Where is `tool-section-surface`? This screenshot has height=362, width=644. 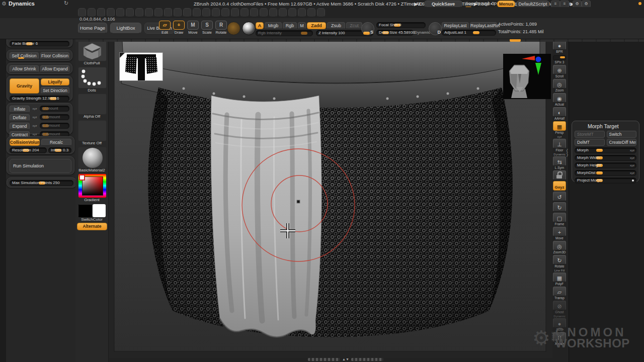 tool-section-surface is located at coordinates (607, 79).